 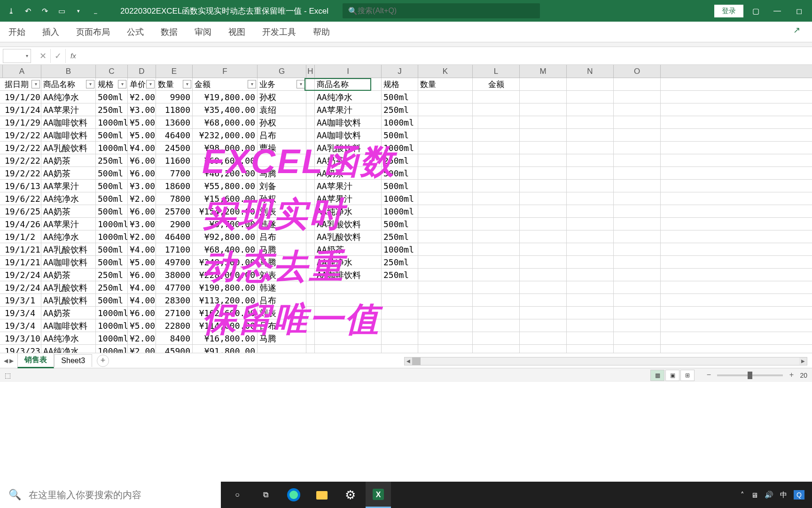 What do you see at coordinates (51, 32) in the screenshot?
I see `tab-insert: 插入` at bounding box center [51, 32].